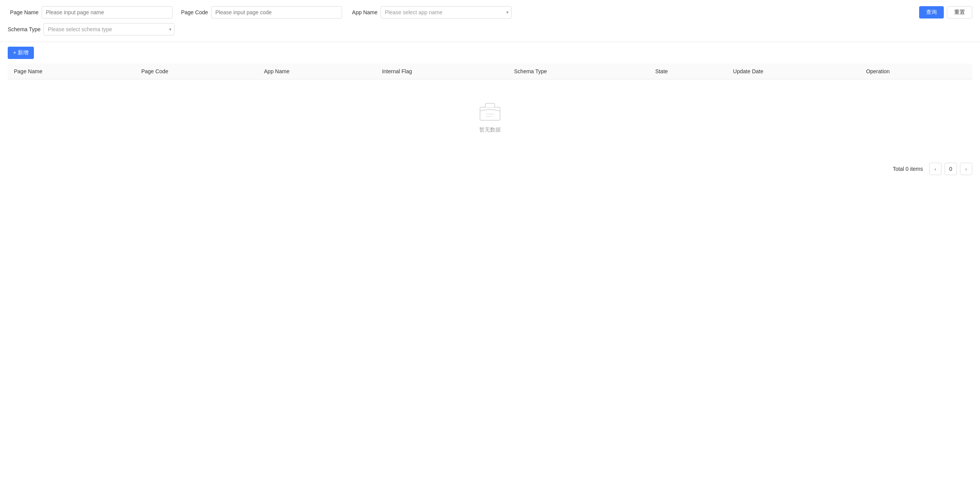 This screenshot has width=980, height=487. Describe the element at coordinates (277, 12) in the screenshot. I see `page-code-input` at that location.